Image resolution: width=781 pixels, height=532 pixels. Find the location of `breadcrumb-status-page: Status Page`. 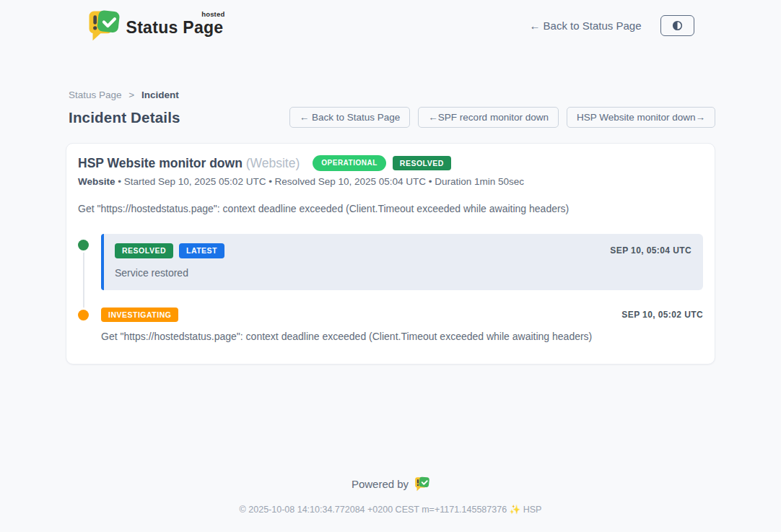

breadcrumb-status-page: Status Page is located at coordinates (95, 95).